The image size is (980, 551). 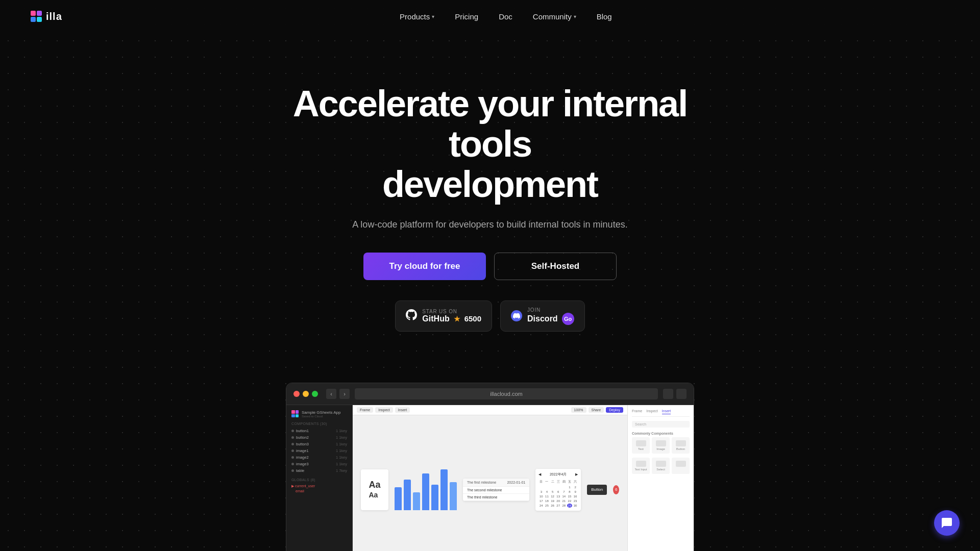 I want to click on cal-day: 四, so click(x=564, y=482).